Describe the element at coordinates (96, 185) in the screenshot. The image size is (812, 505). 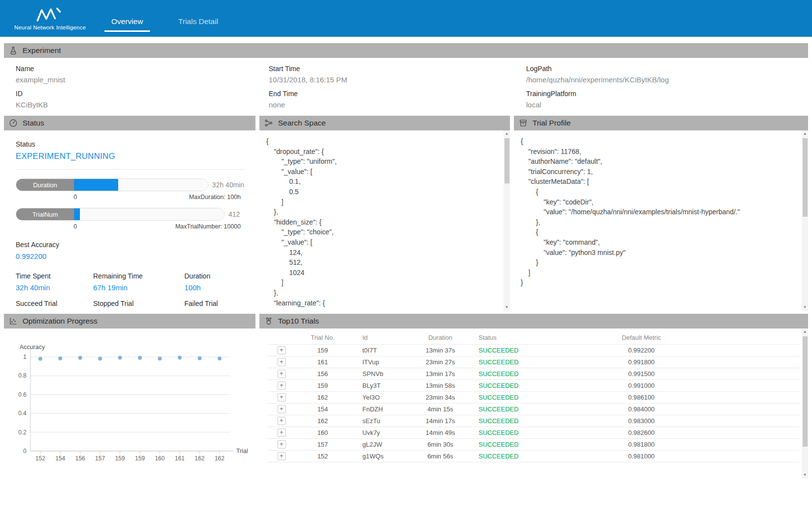
I see `duration-bar-fill` at that location.